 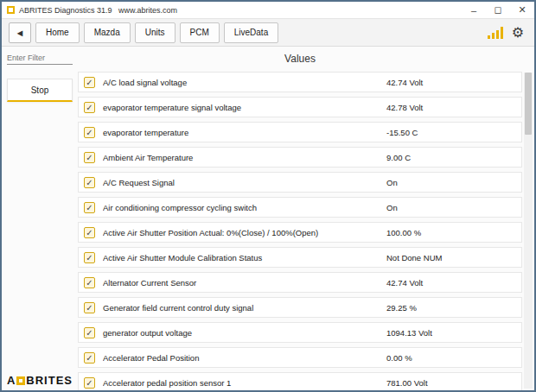 What do you see at coordinates (300, 307) in the screenshot?
I see `table-row: ✓Generator field current control duty si…` at bounding box center [300, 307].